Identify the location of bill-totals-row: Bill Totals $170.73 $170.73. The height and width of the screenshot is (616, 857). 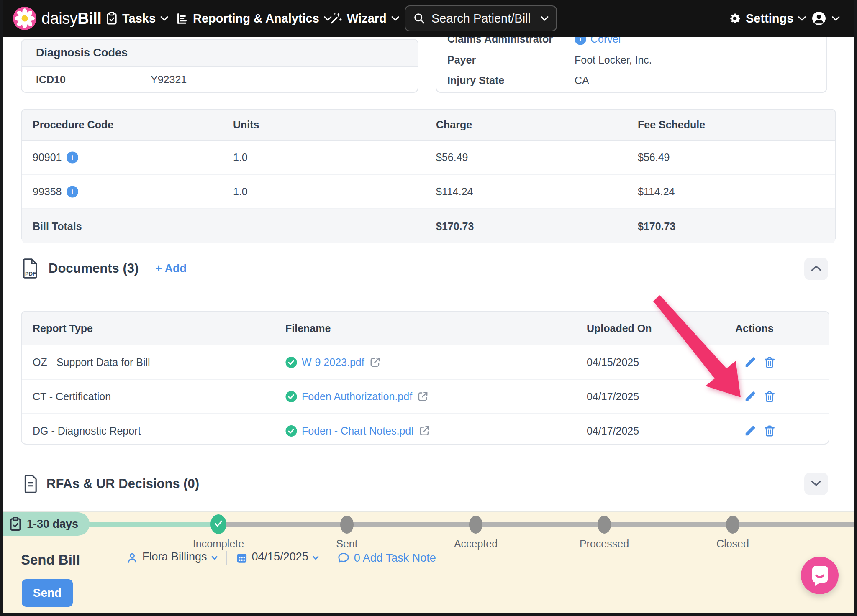
(428, 226).